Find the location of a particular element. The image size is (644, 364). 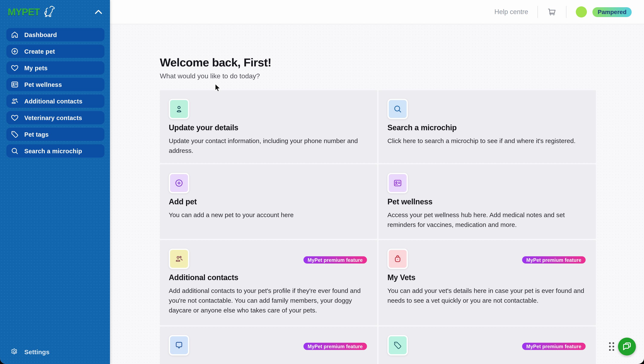

card-title: Pet wellness is located at coordinates (486, 202).